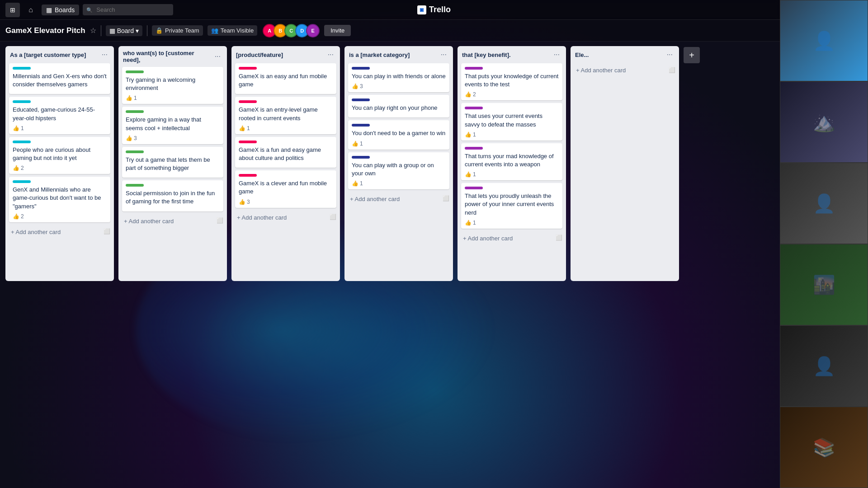 The height and width of the screenshot is (488, 868). Describe the element at coordinates (173, 138) in the screenshot. I see `card-footer-col2-1: 👍 3` at that location.